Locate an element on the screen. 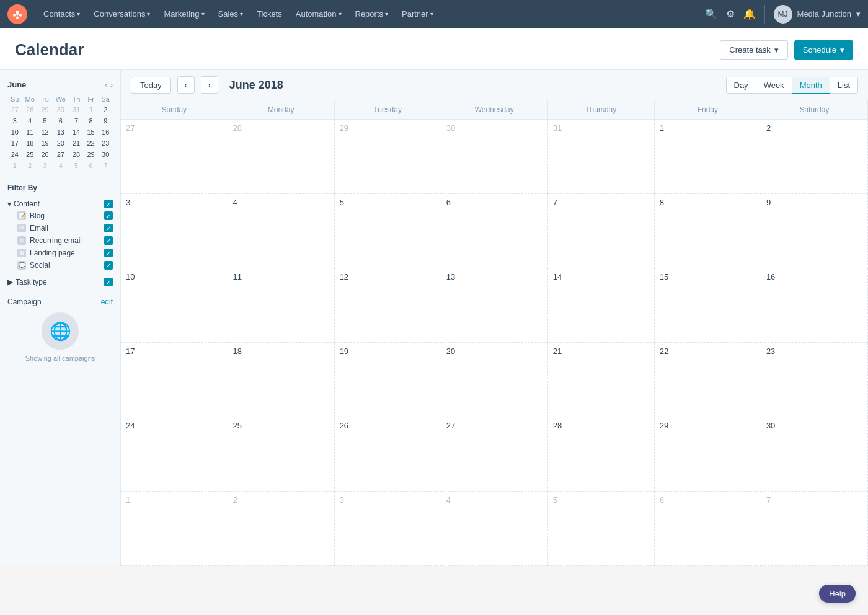 Image resolution: width=868 pixels, height=615 pixels. mini-cal-day: 31 is located at coordinates (76, 110).